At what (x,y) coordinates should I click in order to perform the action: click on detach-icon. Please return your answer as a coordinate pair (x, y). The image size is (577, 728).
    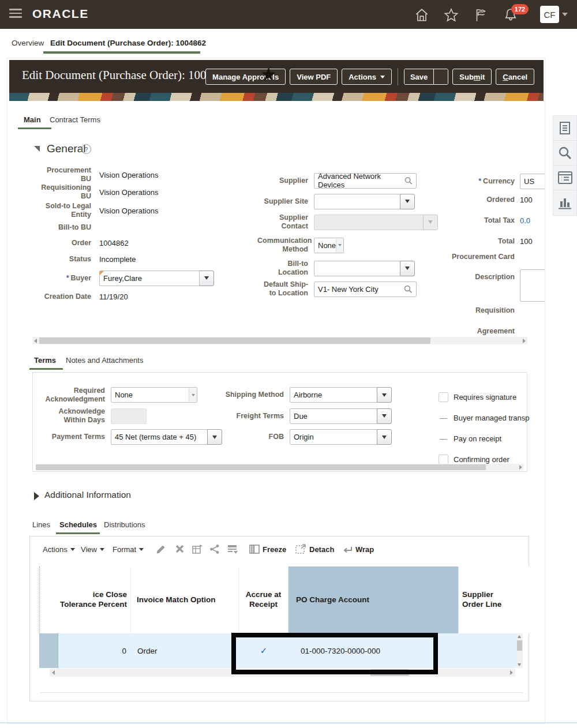
    Looking at the image, I should click on (301, 549).